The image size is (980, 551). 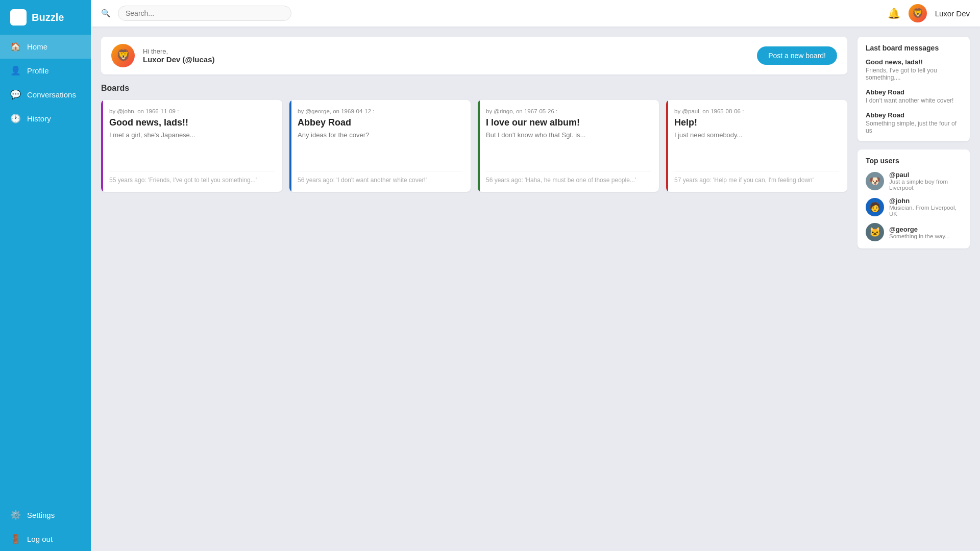 What do you see at coordinates (875, 207) in the screenshot?
I see `user-avatar: 🧑` at bounding box center [875, 207].